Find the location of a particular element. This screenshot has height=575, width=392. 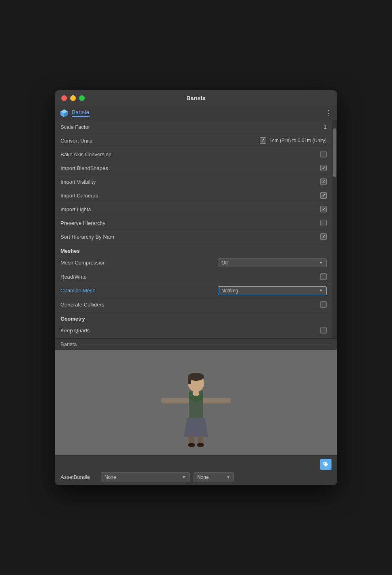

meshes-section-header: Meshes is located at coordinates (70, 251).